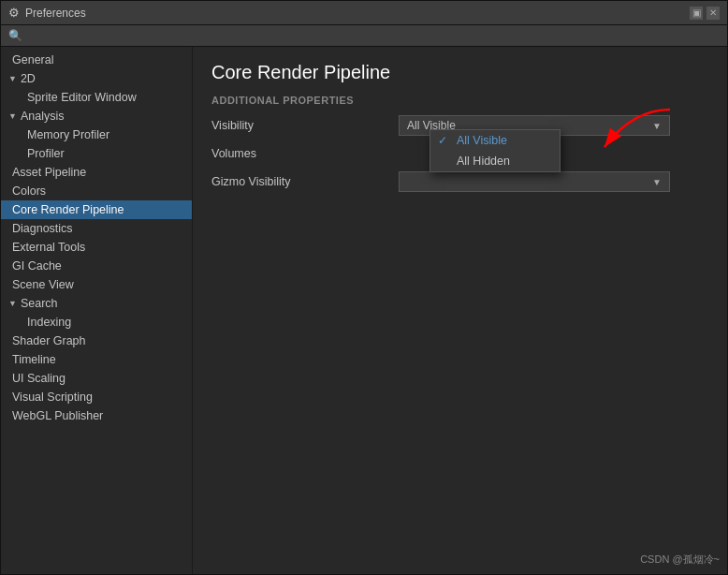 The width and height of the screenshot is (728, 575). Describe the element at coordinates (374, 36) in the screenshot. I see `search-input` at that location.